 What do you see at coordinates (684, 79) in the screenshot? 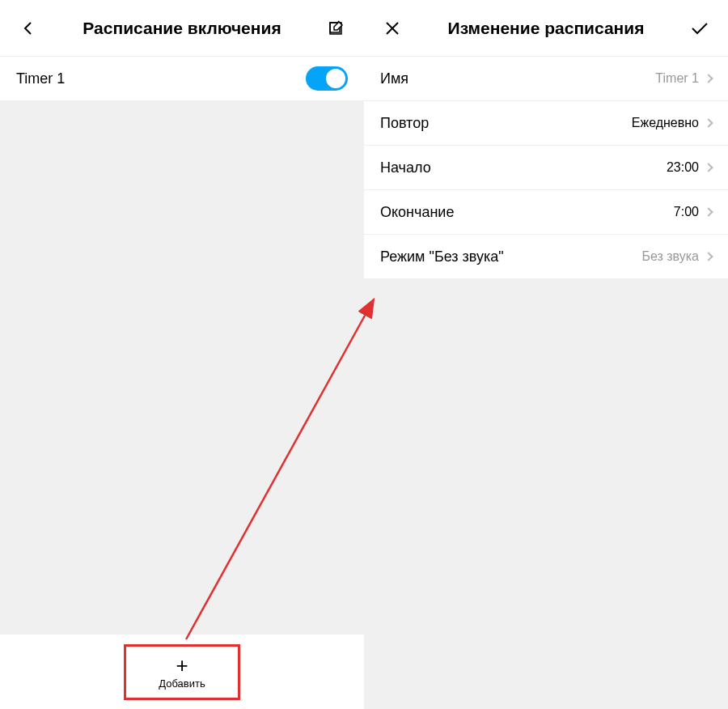
I see `row-name-value: Timer 1` at bounding box center [684, 79].